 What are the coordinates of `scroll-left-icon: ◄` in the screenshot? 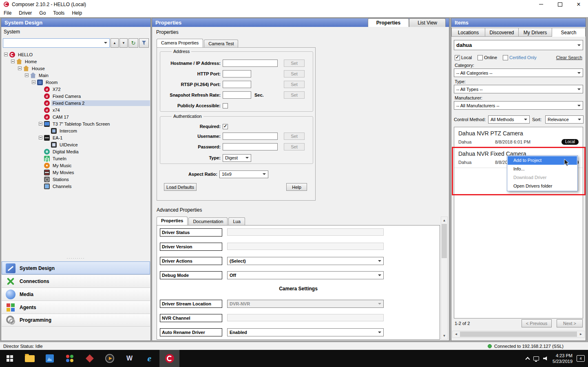 It's located at (456, 334).